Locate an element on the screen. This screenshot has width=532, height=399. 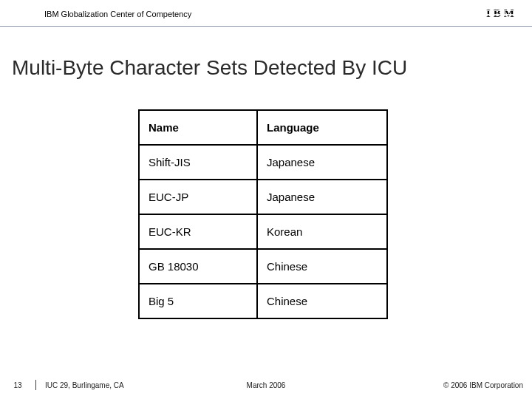
col-header-language: Language is located at coordinates (322, 127).